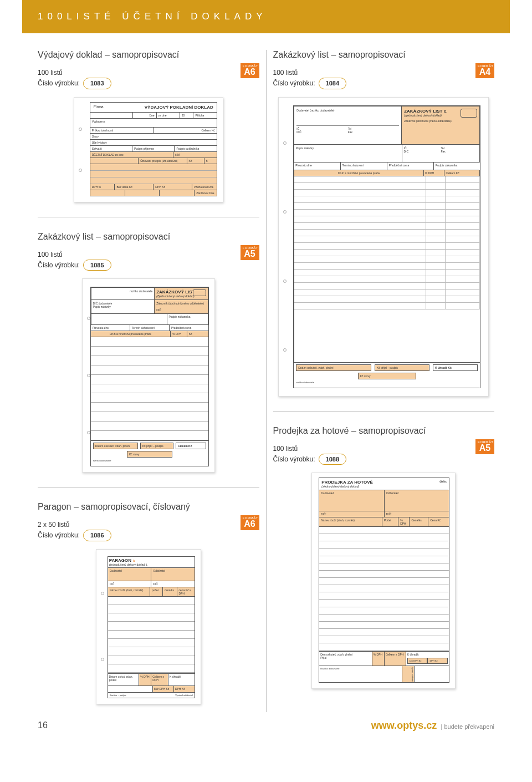  What do you see at coordinates (149, 603) in the screenshot?
I see `product-1086: Paragon – samopropisovací, číslovaný 2 x…` at bounding box center [149, 603].